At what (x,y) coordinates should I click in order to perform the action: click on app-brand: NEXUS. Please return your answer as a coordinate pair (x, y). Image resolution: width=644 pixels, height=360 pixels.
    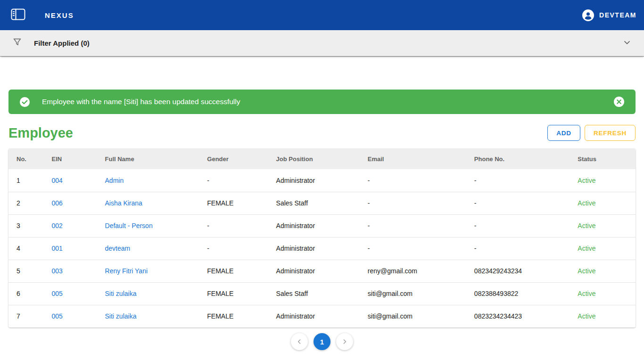
    Looking at the image, I should click on (59, 15).